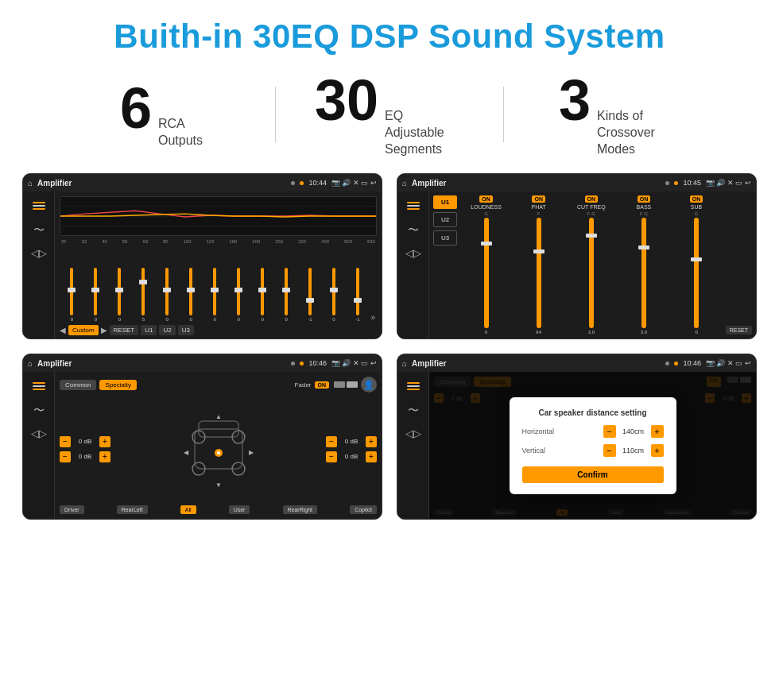 The height and width of the screenshot is (700, 779). What do you see at coordinates (149, 331) in the screenshot?
I see `eq-u1-btn: U1` at bounding box center [149, 331].